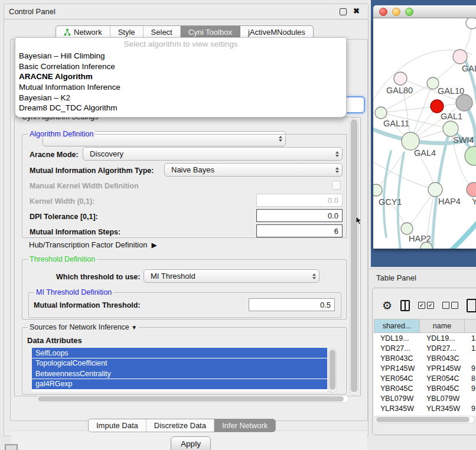 The width and height of the screenshot is (476, 450). Describe the element at coordinates (425, 409) in the screenshot. I see `table-row: YLR345WYLR345W9.` at that location.